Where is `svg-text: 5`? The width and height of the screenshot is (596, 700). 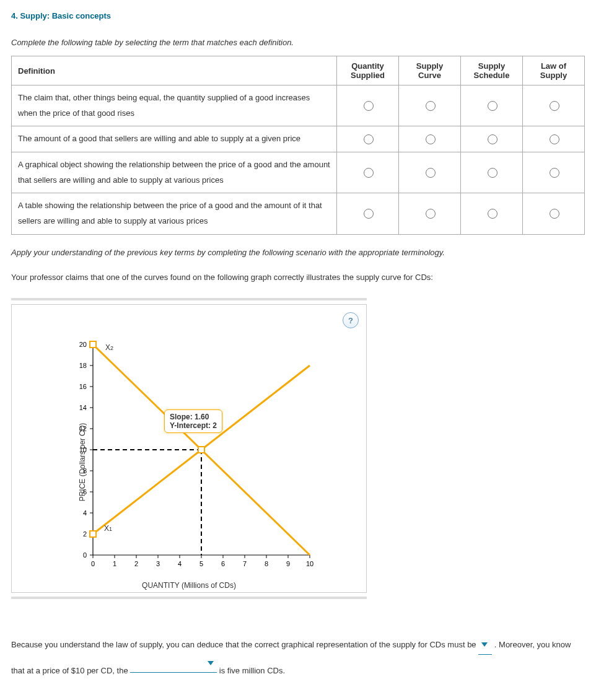
svg-text: 5 is located at coordinates (201, 564).